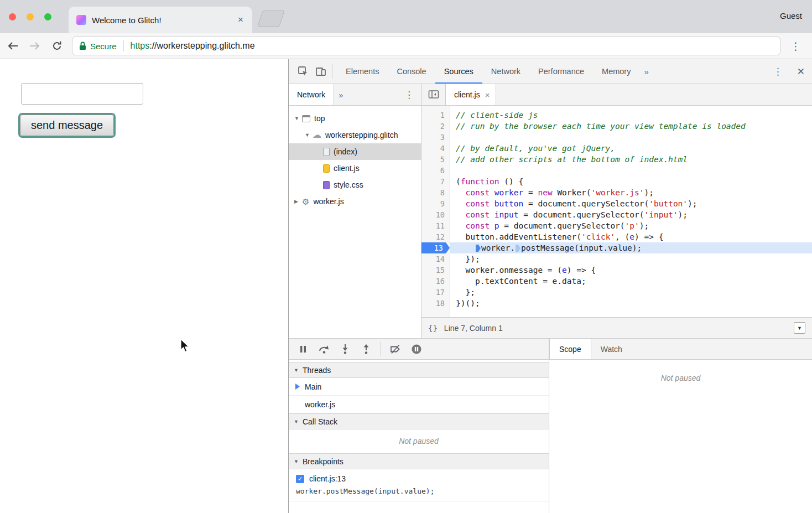 This screenshot has width=812, height=513. Describe the element at coordinates (436, 126) in the screenshot. I see `line-number-2: 2` at that location.